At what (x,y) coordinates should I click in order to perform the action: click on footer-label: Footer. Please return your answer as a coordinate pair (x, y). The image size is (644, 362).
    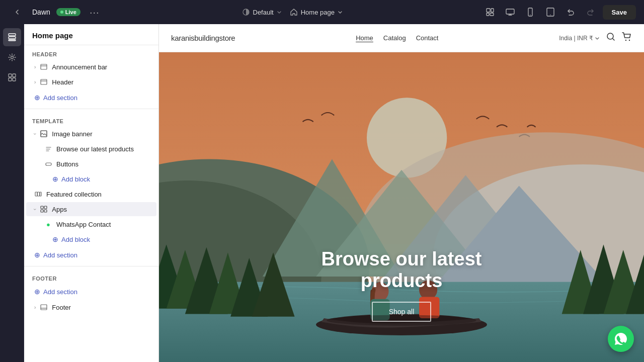
    Looking at the image, I should click on (61, 308).